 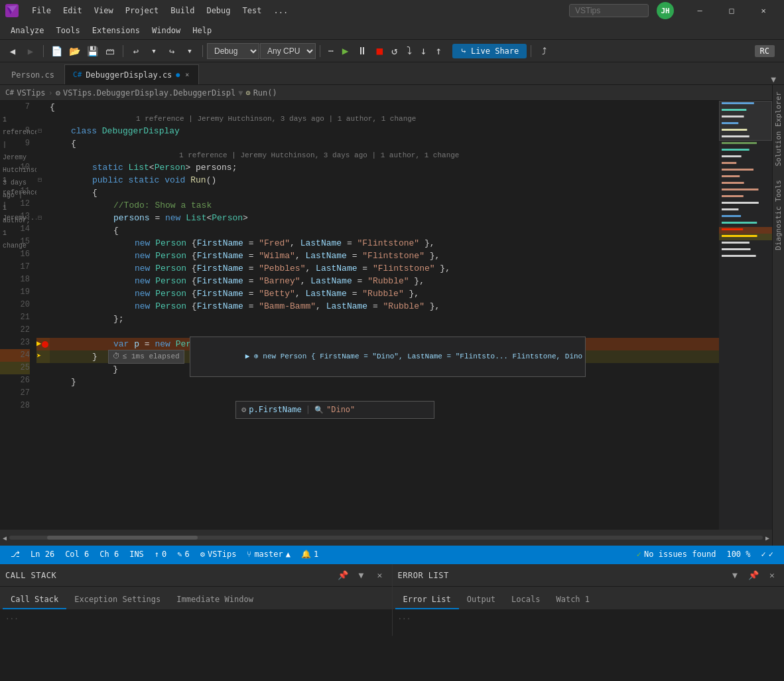 What do you see at coordinates (544, 51) in the screenshot?
I see `publish-button: ⤴` at bounding box center [544, 51].